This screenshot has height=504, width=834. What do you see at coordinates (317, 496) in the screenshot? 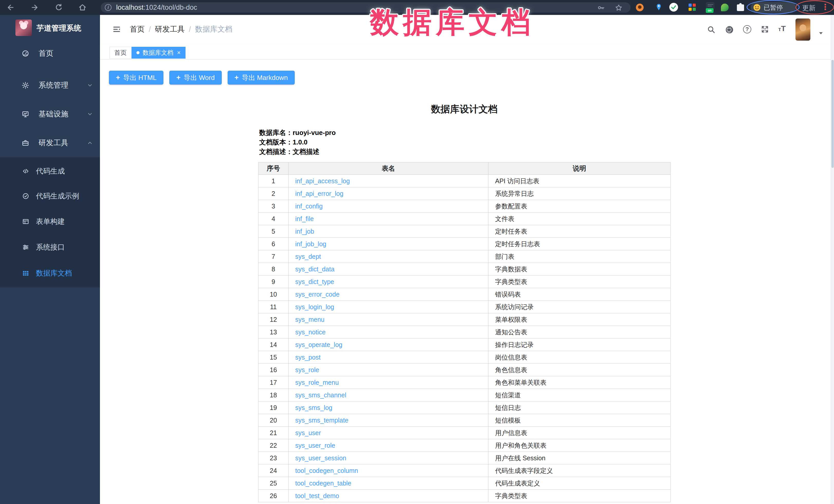
I see `table-name-link: tool_test_demo` at bounding box center [317, 496].